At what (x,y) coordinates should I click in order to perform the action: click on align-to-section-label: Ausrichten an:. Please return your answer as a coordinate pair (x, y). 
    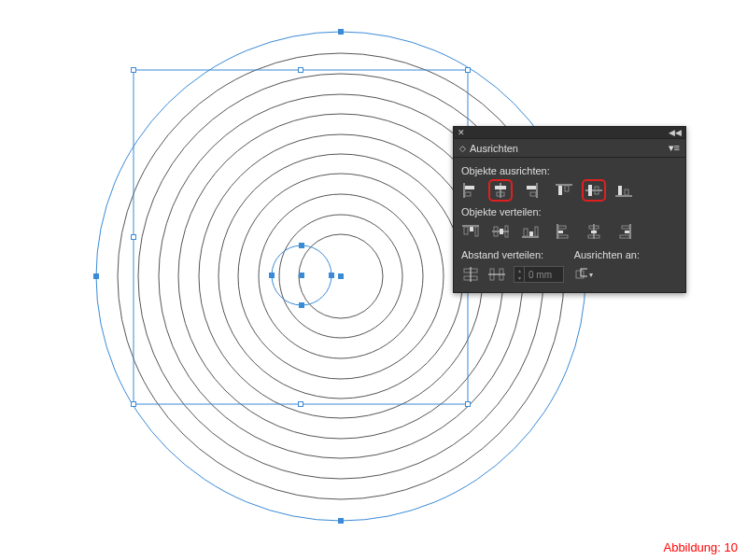
    Looking at the image, I should click on (626, 255).